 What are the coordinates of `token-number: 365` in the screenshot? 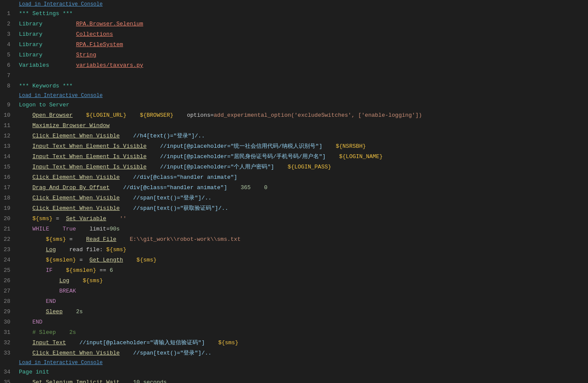 It's located at (245, 188).